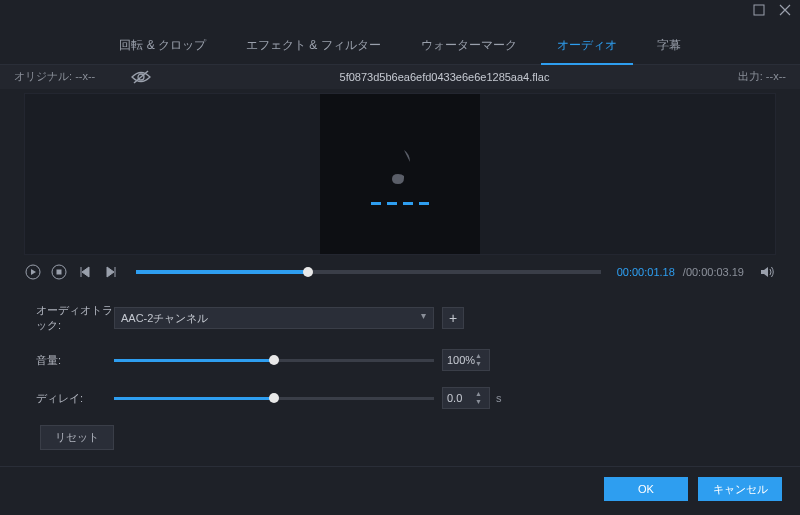  I want to click on duration: /00:00:03.19, so click(714, 272).